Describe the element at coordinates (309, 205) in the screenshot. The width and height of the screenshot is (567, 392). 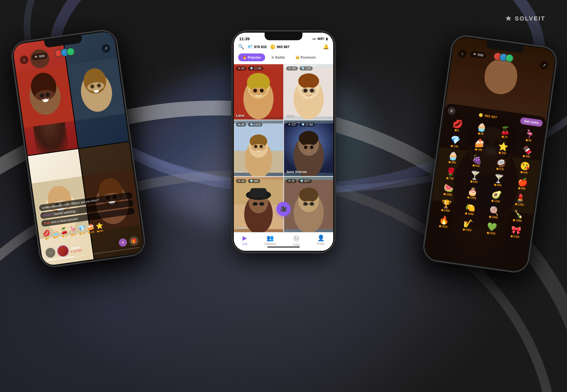
I see `stream-card-6: 👁35 💎387T` at that location.